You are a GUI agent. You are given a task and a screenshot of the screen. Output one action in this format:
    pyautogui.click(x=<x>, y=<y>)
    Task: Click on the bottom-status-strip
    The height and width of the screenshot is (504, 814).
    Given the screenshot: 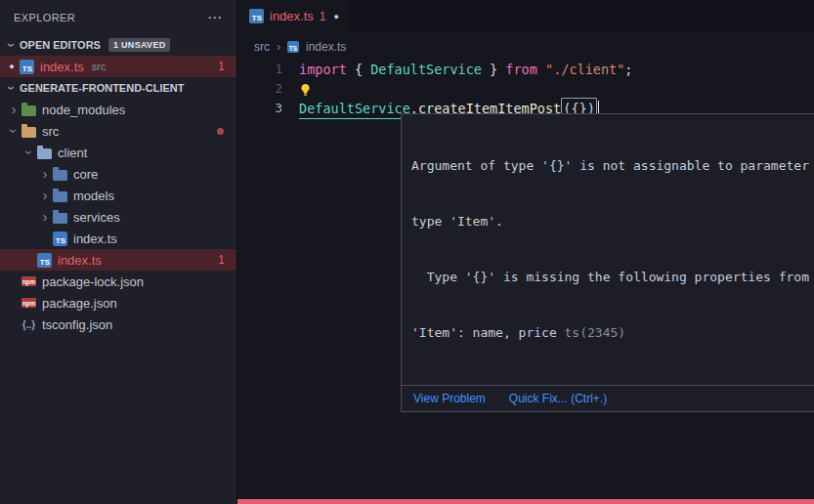 What is the action you would take?
    pyautogui.click(x=526, y=502)
    